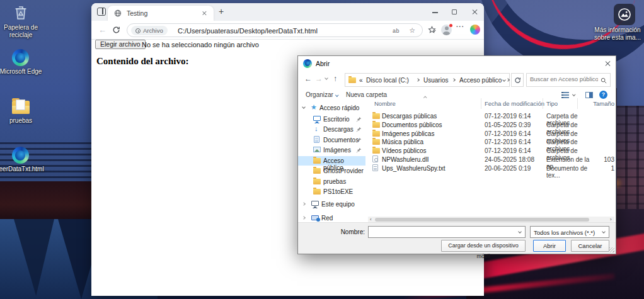  What do you see at coordinates (315, 218) in the screenshot?
I see `network-icon` at bounding box center [315, 218].